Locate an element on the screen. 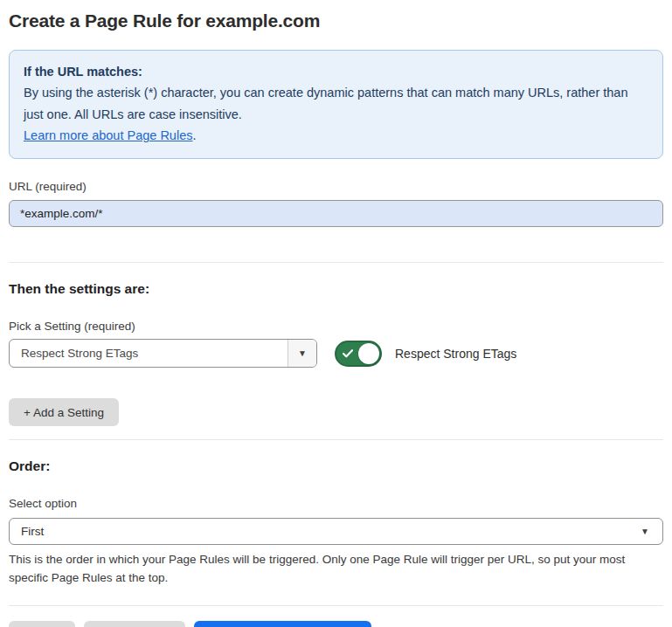 This screenshot has width=672, height=627. setting-row: Respect Strong ETags ▼ Respect Strong ET… is located at coordinates (336, 353).